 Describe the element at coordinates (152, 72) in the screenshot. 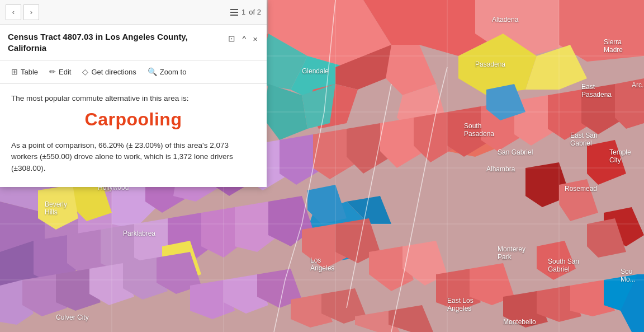

I see `zoom-icon: 🔍` at that location.